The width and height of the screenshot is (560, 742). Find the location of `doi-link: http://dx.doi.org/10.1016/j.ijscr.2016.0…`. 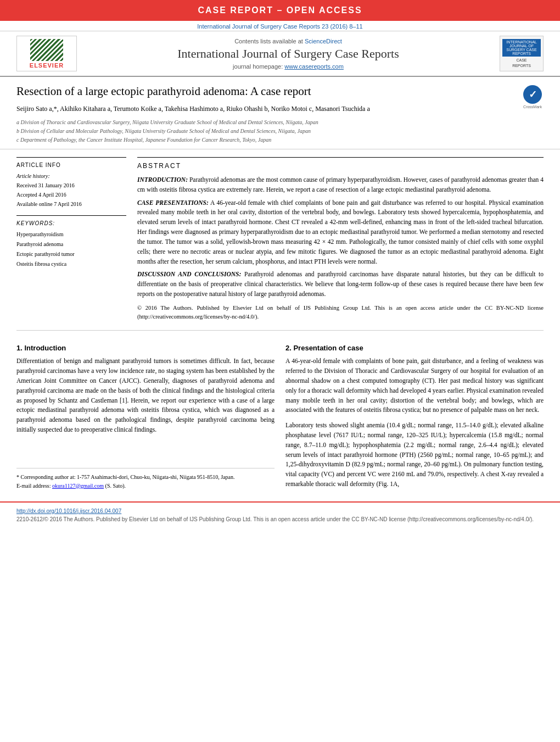

doi-link: http://dx.doi.org/10.1016/j.ijscr.2016.0… is located at coordinates (69, 511).